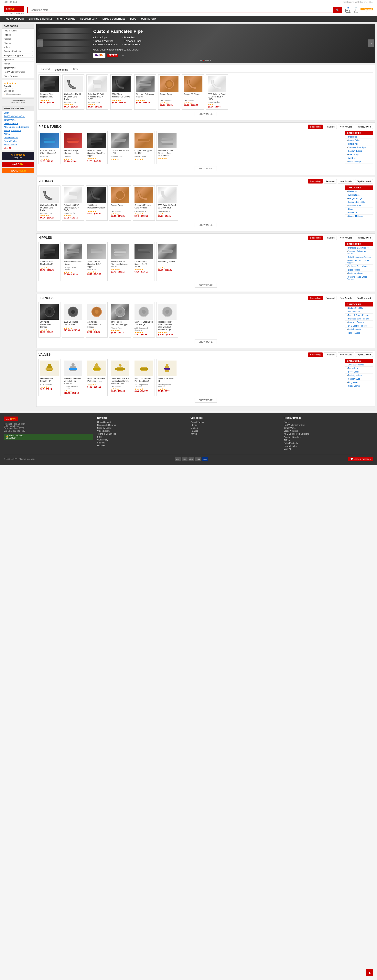  I want to click on flange-product-3: 125# Bronze Threaded Floor Flanges ★★★★★…, so click(97, 320).